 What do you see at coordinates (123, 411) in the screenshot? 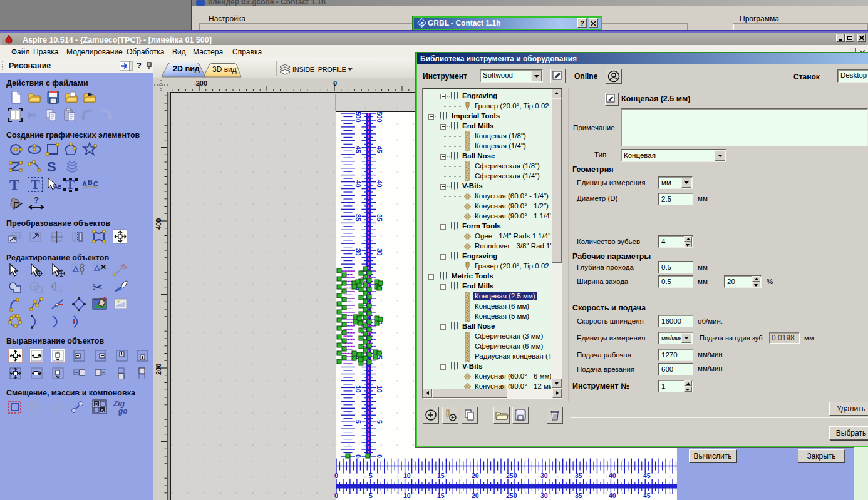
I see `svg-text: go` at bounding box center [123, 411].